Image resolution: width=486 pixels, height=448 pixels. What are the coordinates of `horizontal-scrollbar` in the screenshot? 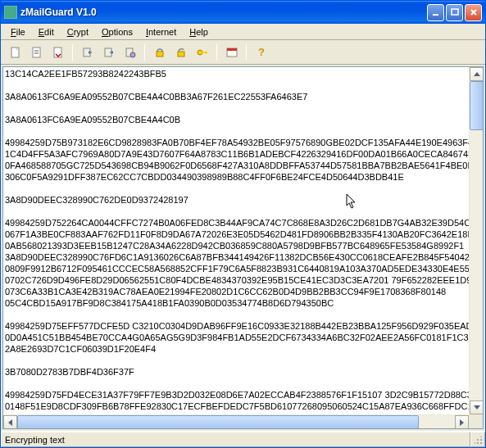 It's located at (236, 421).